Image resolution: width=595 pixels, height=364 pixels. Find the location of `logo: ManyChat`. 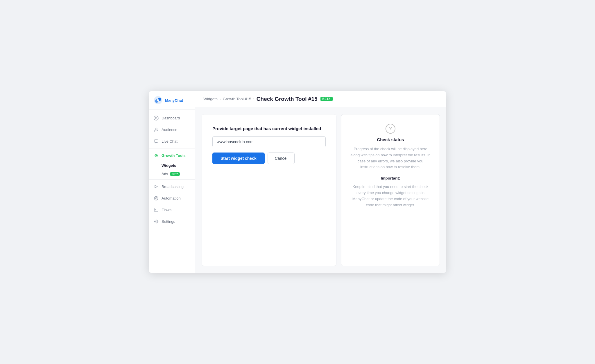

logo: ManyChat is located at coordinates (172, 101).